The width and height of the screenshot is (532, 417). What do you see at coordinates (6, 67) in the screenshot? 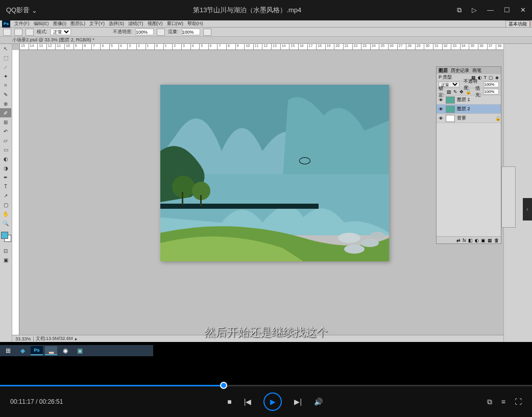
I see `lasso-tool-icon: ⟋` at bounding box center [6, 67].